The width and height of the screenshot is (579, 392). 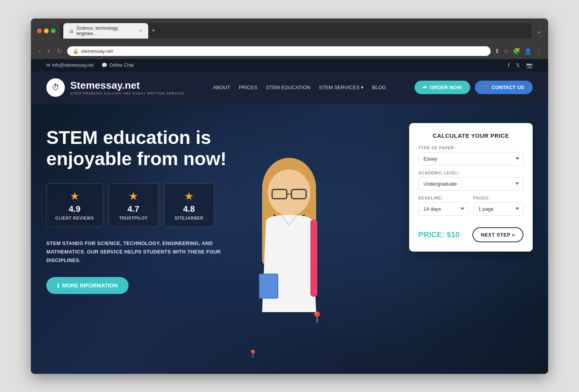 What do you see at coordinates (530, 65) in the screenshot?
I see `instagram-icon: 📷` at bounding box center [530, 65].